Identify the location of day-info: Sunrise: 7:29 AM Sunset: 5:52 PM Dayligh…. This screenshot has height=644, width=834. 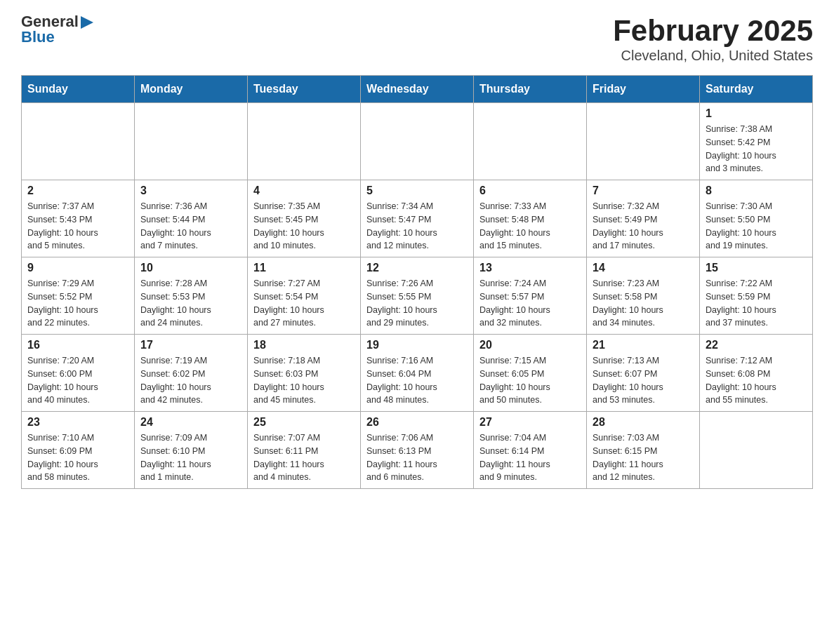
(78, 303).